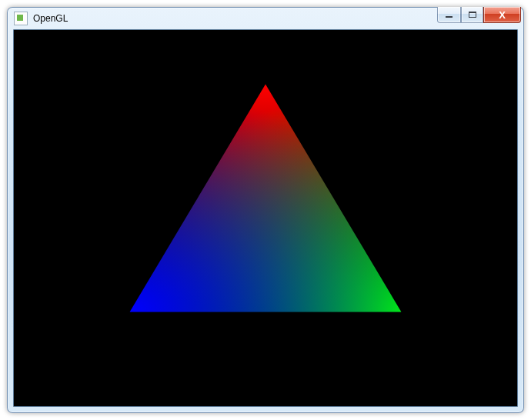 This screenshot has height=420, width=531. I want to click on maximize-icon, so click(473, 15).